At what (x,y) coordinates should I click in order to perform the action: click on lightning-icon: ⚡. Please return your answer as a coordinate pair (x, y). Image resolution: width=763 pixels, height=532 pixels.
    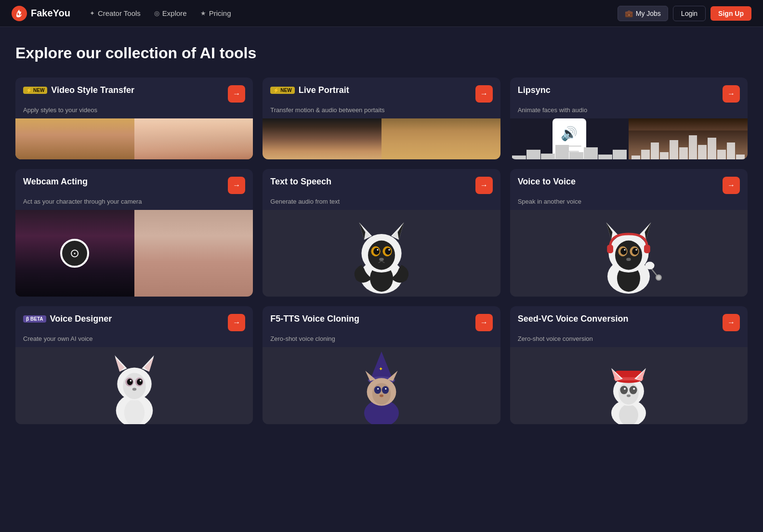
    Looking at the image, I should click on (276, 91).